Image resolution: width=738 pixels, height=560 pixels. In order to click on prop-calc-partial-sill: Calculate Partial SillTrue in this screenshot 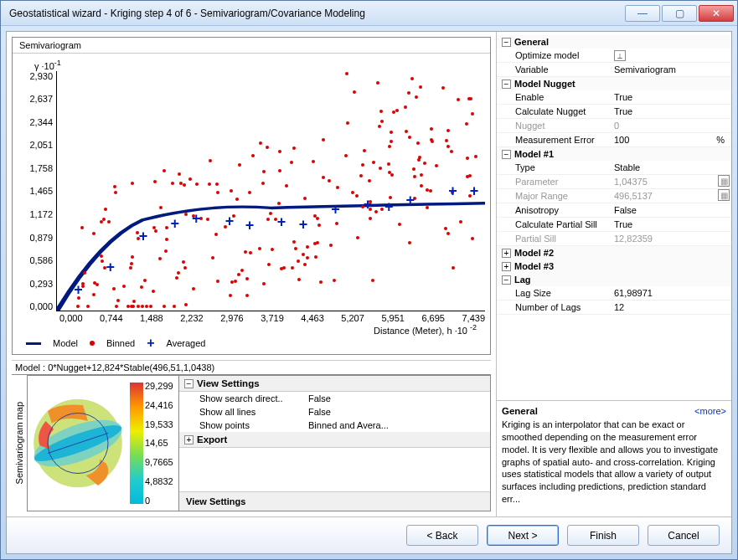, I will do `click(614, 224)`.